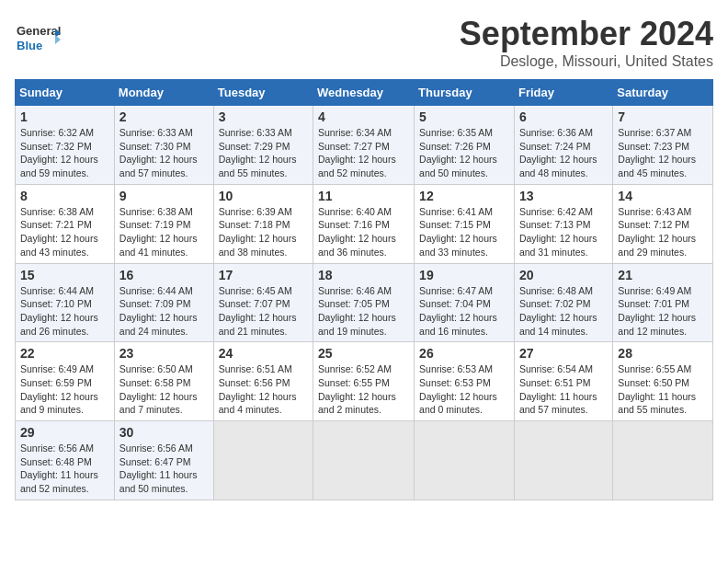  Describe the element at coordinates (257, 232) in the screenshot. I see `day-info: Sunrise: 6:39 AMSunset: 7:18 PMDaylight:…` at that location.